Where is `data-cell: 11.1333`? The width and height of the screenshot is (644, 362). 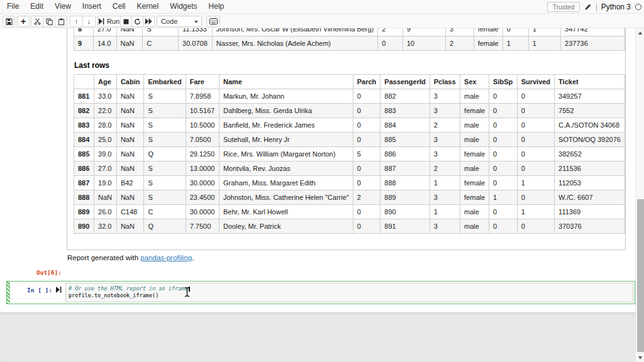
data-cell: 11.1333 is located at coordinates (196, 33).